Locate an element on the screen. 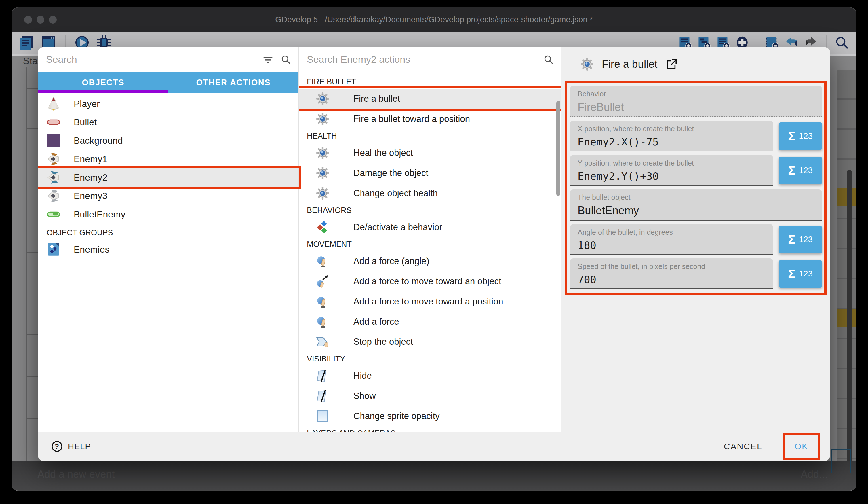  traffic-lights is located at coordinates (41, 20).